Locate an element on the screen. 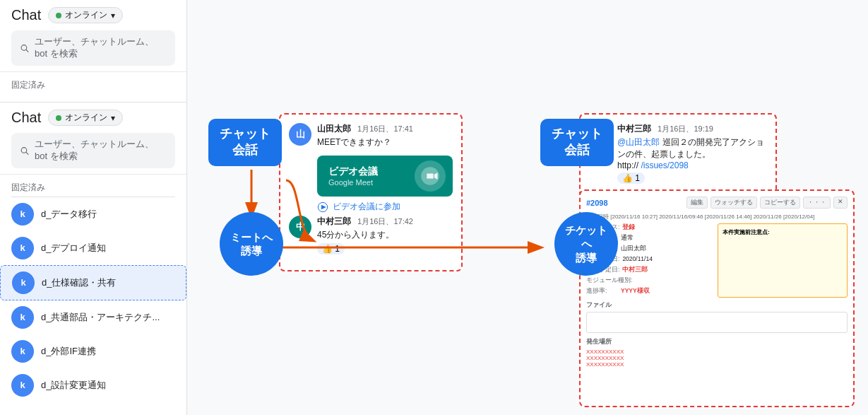 This screenshot has height=415, width=868. ticket-btn-more: ・・・ is located at coordinates (816, 202).